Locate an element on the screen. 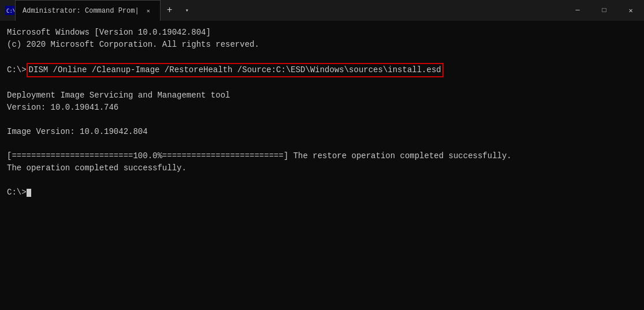 Image resolution: width=644 pixels, height=310 pixels. prompt-prefix-2: C:\> is located at coordinates (17, 193).